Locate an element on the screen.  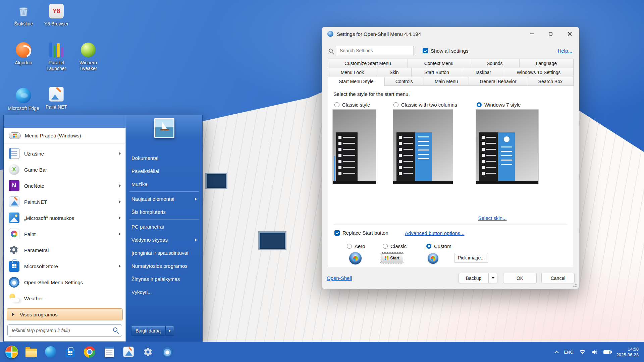
radio-classic-style: Classic style is located at coordinates (352, 105).